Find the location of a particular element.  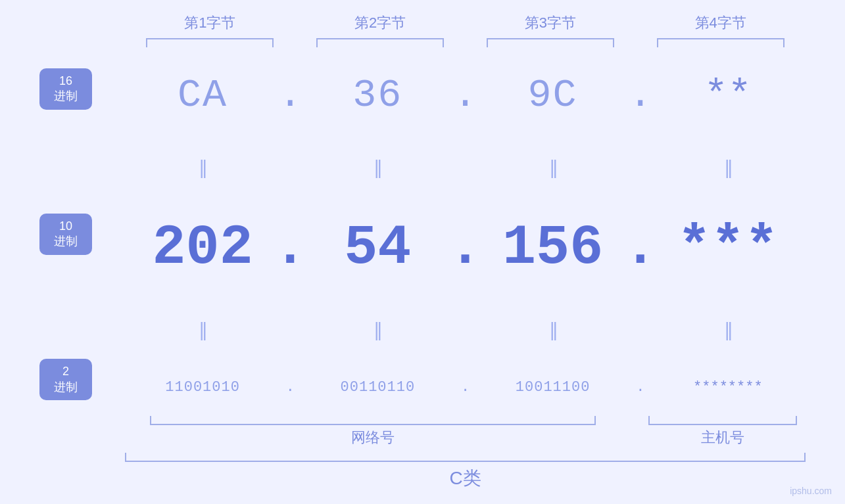

col-header-2: 第2字节 is located at coordinates (380, 23).